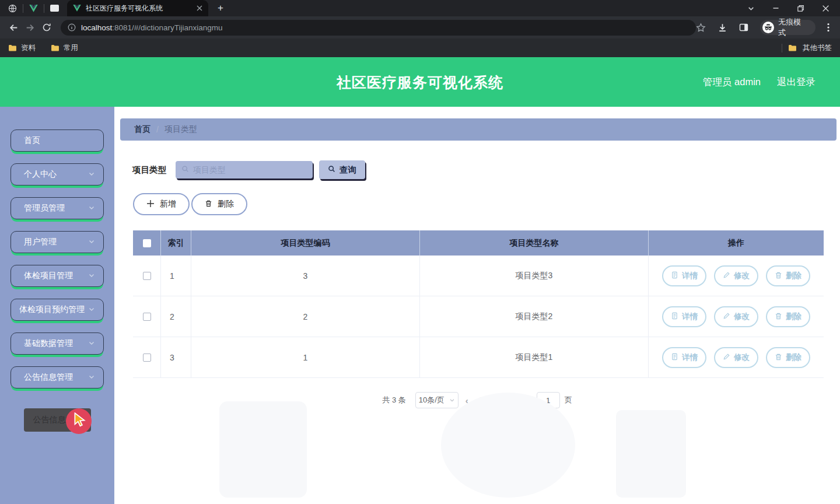 This screenshot has height=504, width=840. Describe the element at coordinates (200, 8) in the screenshot. I see `tab-close-icon` at that location.